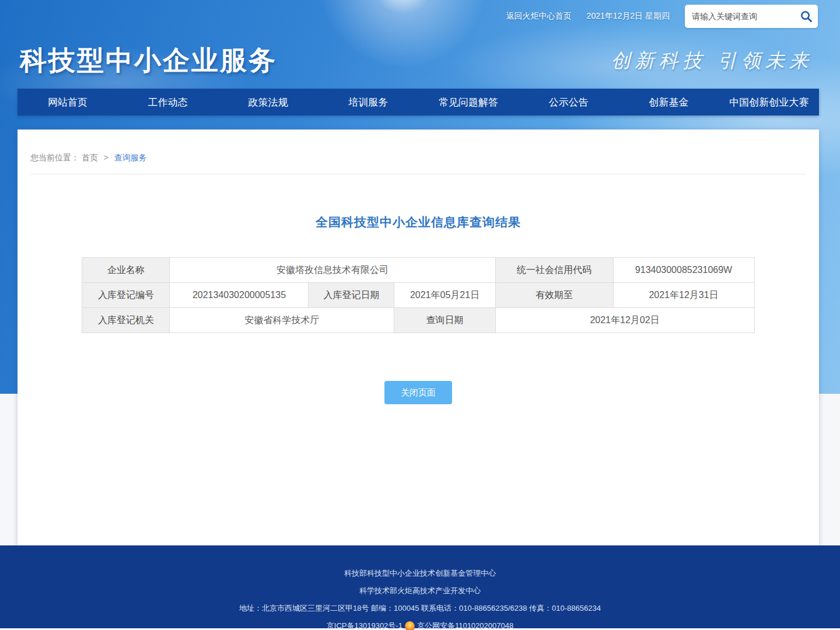 This screenshot has width=840, height=630. What do you see at coordinates (55, 158) in the screenshot?
I see `breadcrumb-prefix: 您当前位置：` at bounding box center [55, 158].